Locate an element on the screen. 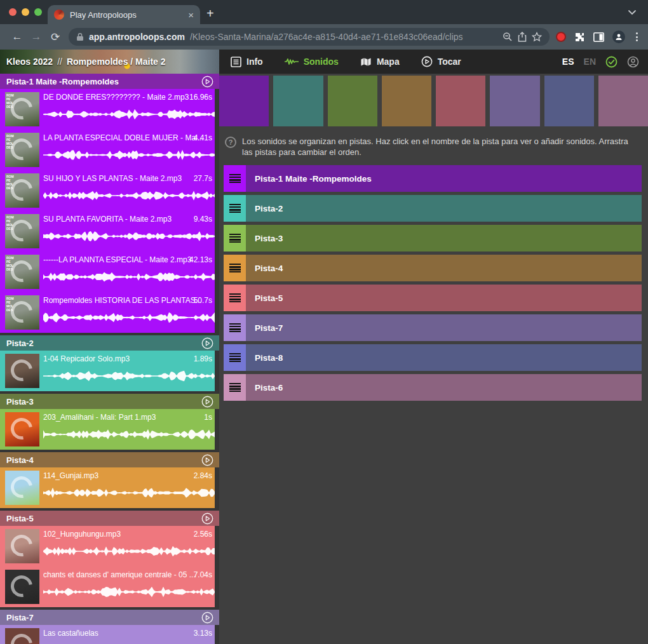 This screenshot has height=644, width=648. track-header: Pista-4 is located at coordinates (109, 460).